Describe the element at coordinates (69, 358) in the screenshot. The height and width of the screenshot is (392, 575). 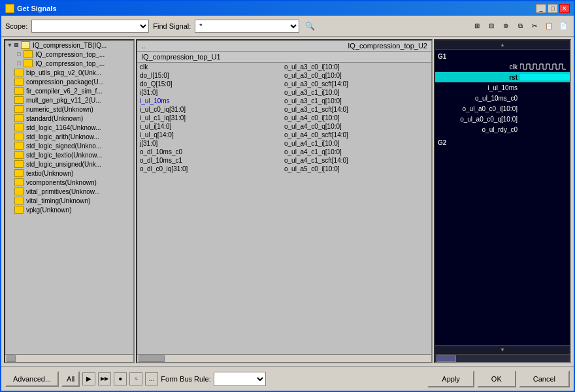
I see `tree-hscroll` at that location.